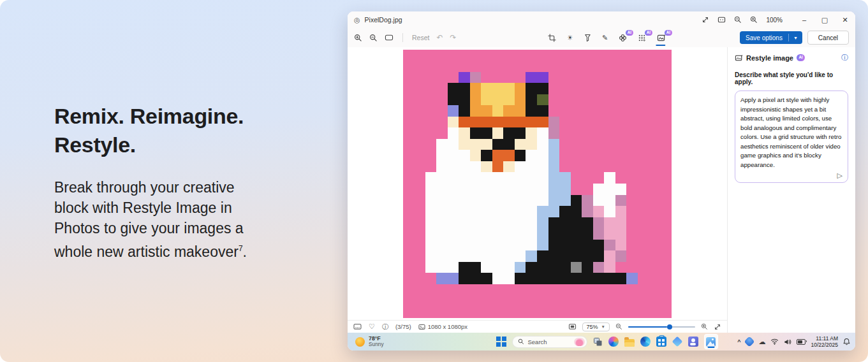  What do you see at coordinates (357, 326) in the screenshot?
I see `filmstrip-toggle-icon` at bounding box center [357, 326].